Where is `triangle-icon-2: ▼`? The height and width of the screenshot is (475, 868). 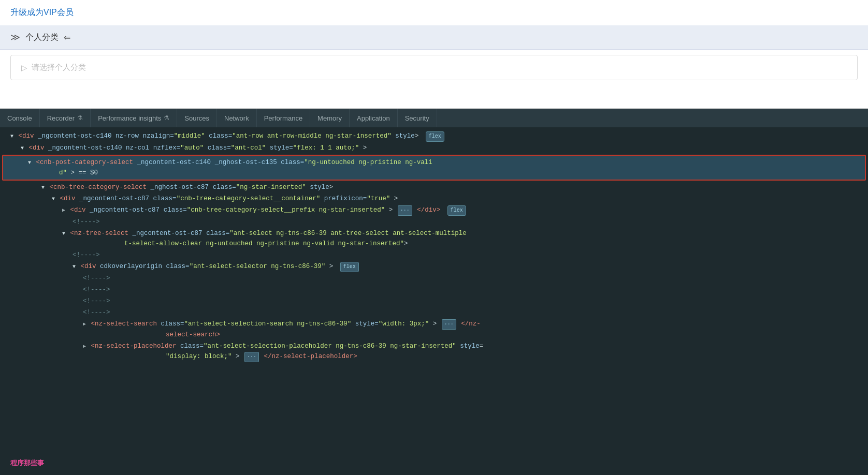
triangle-icon-2: ▼ is located at coordinates (22, 148).